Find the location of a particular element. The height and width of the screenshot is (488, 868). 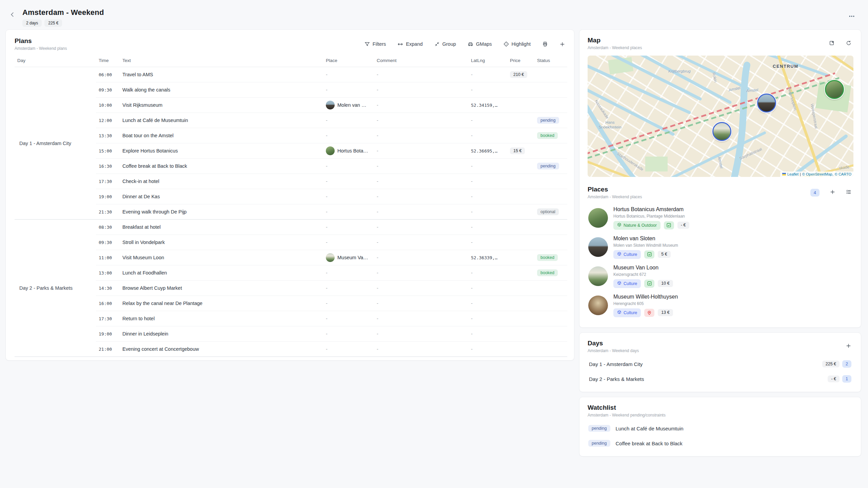

plan-row: 12:00Lunch at Café de Museumtuin---pendi… is located at coordinates (291, 121).